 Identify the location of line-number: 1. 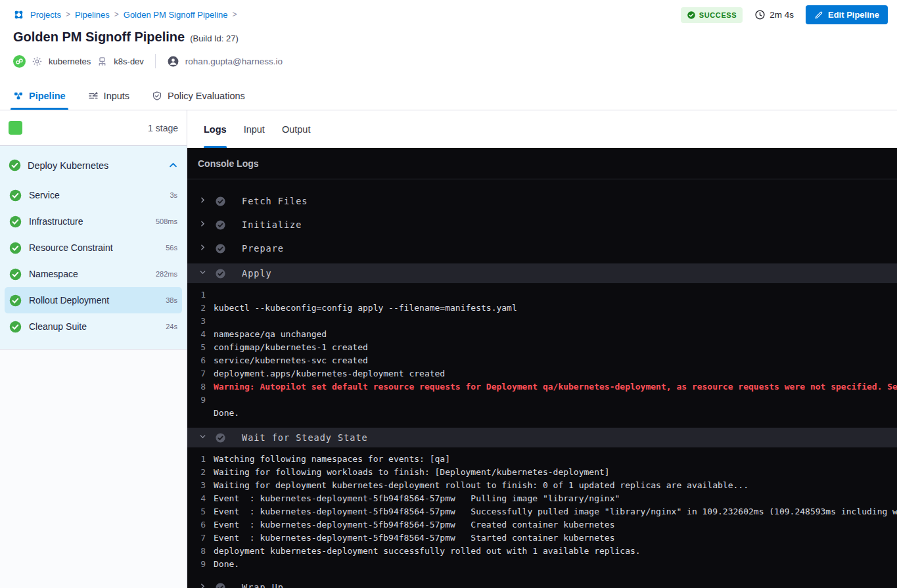
(200, 459).